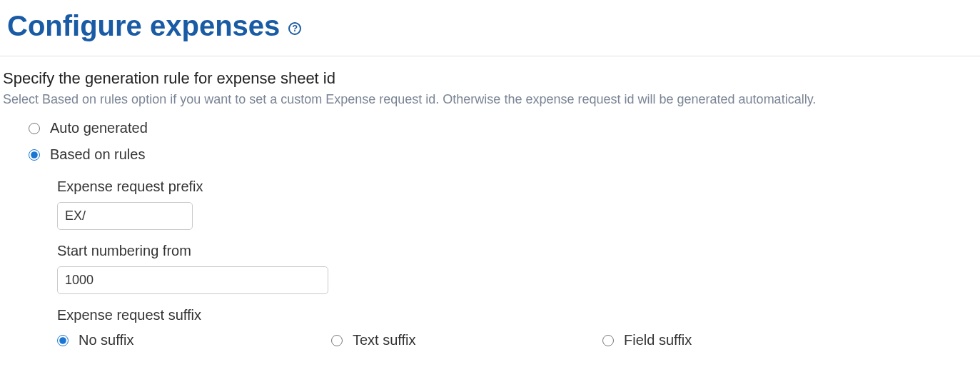 This screenshot has height=377, width=980. What do you see at coordinates (63, 341) in the screenshot?
I see `radio-no-suffix` at bounding box center [63, 341].